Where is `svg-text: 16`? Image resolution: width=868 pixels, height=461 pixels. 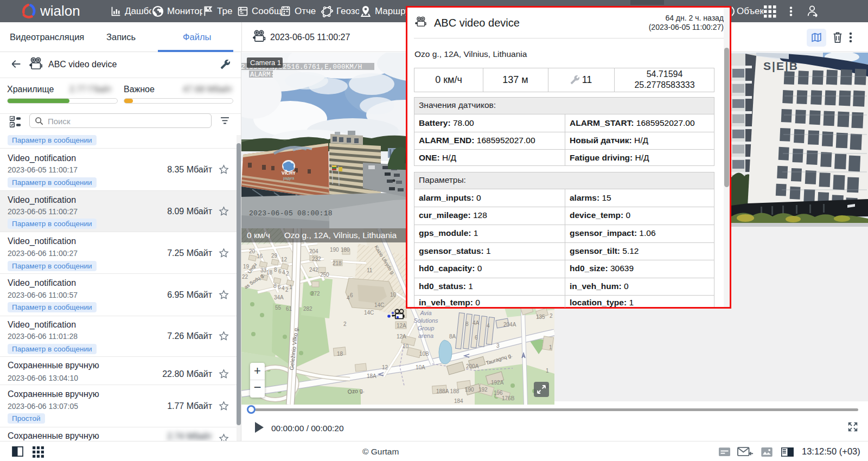
svg-text: 16 is located at coordinates (260, 256).